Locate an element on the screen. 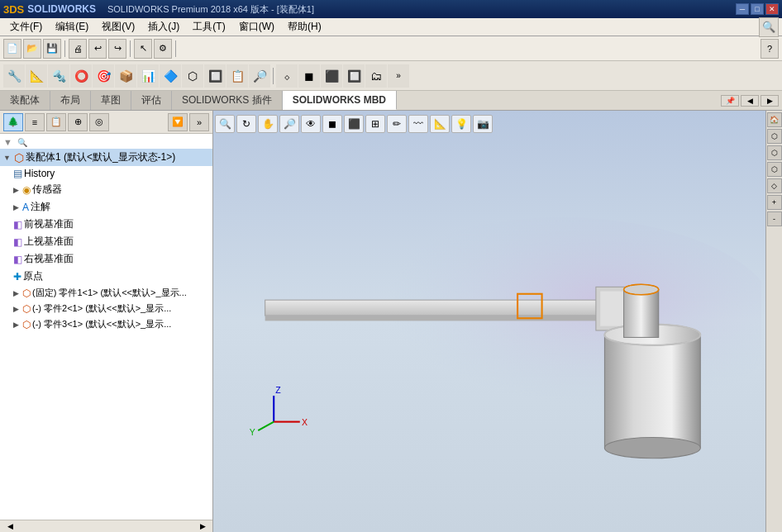 The width and height of the screenshot is (782, 532). vp-section: ⬛ is located at coordinates (354, 124).